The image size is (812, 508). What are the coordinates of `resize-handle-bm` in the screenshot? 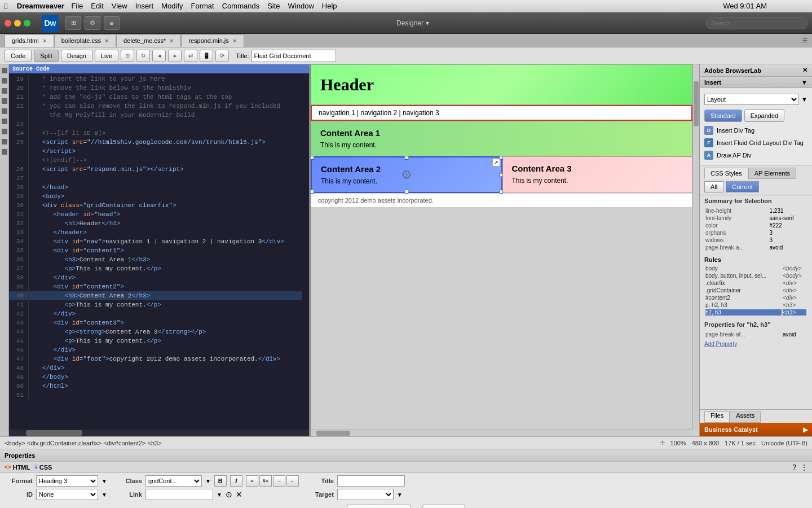 It's located at (406, 192).